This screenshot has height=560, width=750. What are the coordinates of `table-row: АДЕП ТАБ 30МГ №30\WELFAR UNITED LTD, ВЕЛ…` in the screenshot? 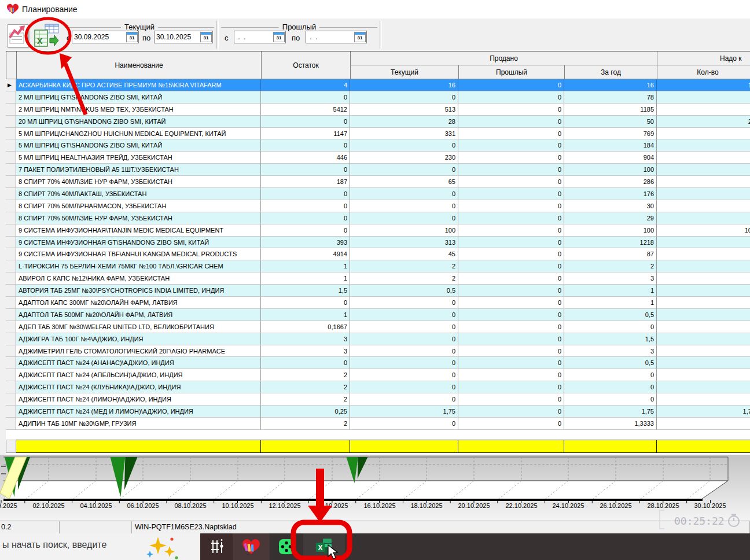 It's located at (378, 327).